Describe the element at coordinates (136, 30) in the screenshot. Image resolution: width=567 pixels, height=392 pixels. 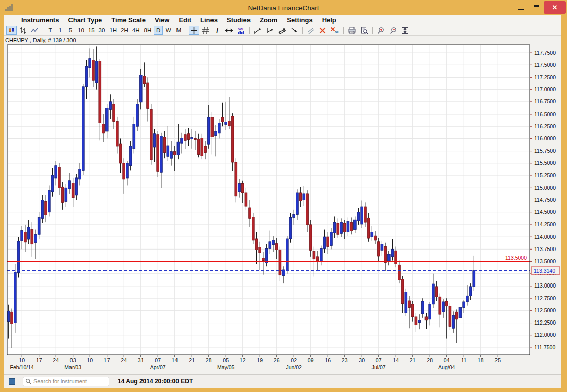
I see `timescale-4h-button: 4H` at that location.